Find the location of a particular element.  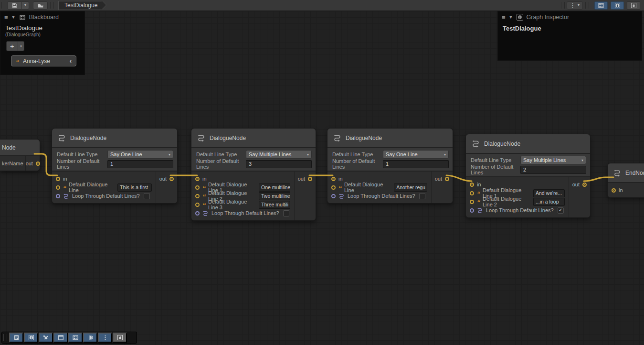

toggle-window-button is located at coordinates (61, 337).